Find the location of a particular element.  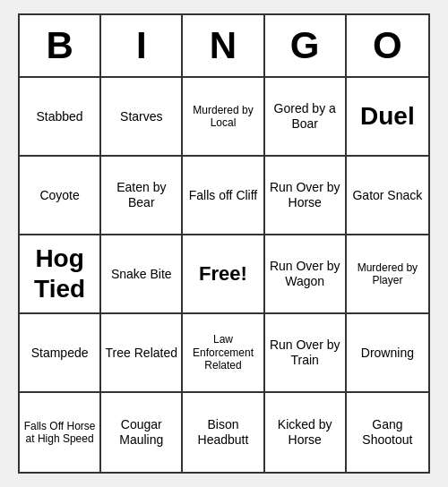

bingo-cell-11: Snake Bite is located at coordinates (142, 275).